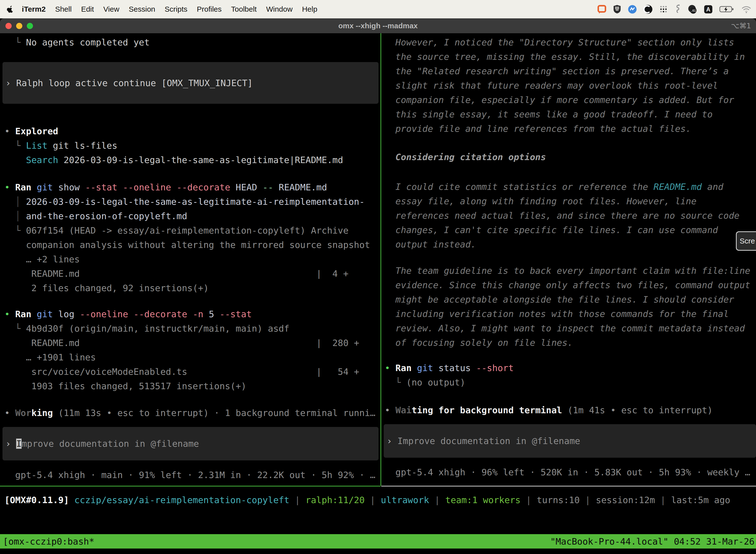  I want to click on tmux-session-label: [omx-cczip0:bash*, so click(49, 541).